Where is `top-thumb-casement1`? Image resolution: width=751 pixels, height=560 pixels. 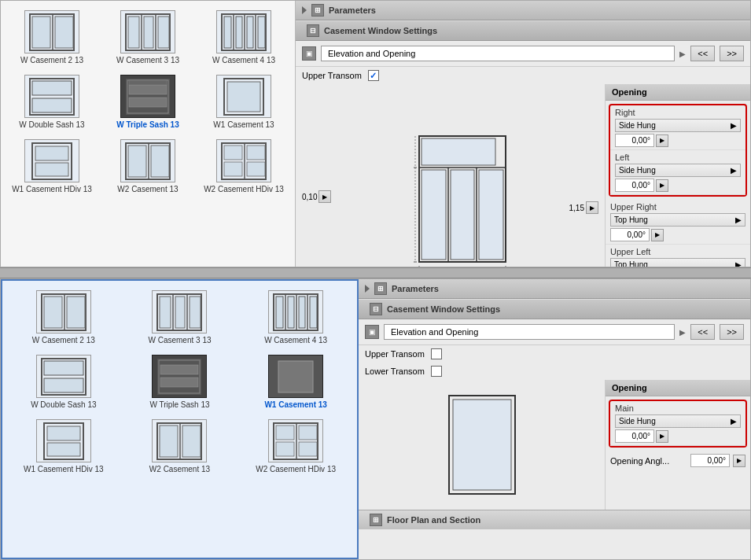 top-thumb-casement1 is located at coordinates (244, 96).